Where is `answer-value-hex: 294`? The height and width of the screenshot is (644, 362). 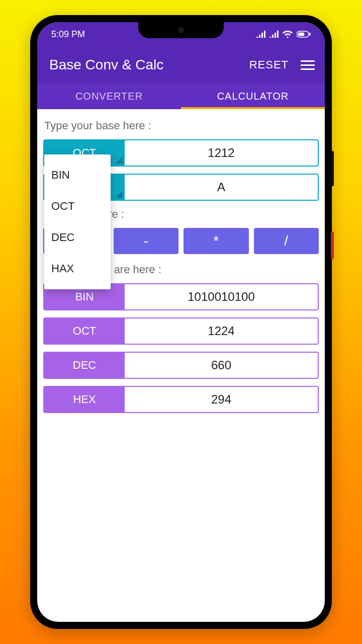 answer-value-hex: 294 is located at coordinates (221, 399).